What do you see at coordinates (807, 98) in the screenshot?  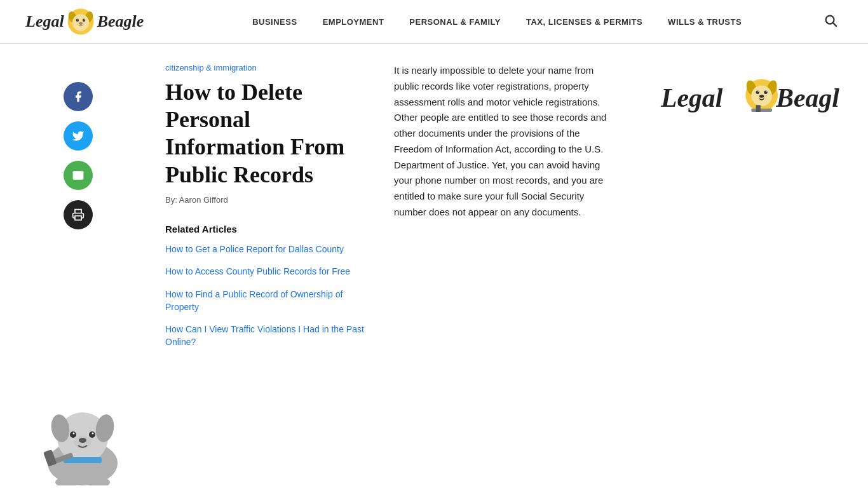 I see `svg-text: Beagle` at bounding box center [807, 98].